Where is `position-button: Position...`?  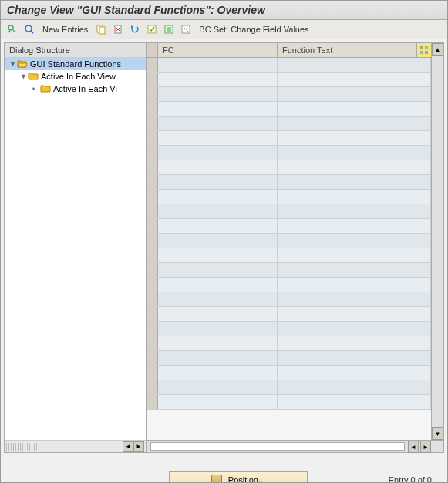 position-button: Position... is located at coordinates (238, 477).